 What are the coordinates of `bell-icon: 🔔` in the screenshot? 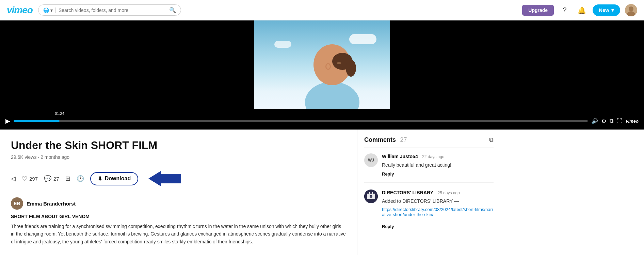 It's located at (582, 10).